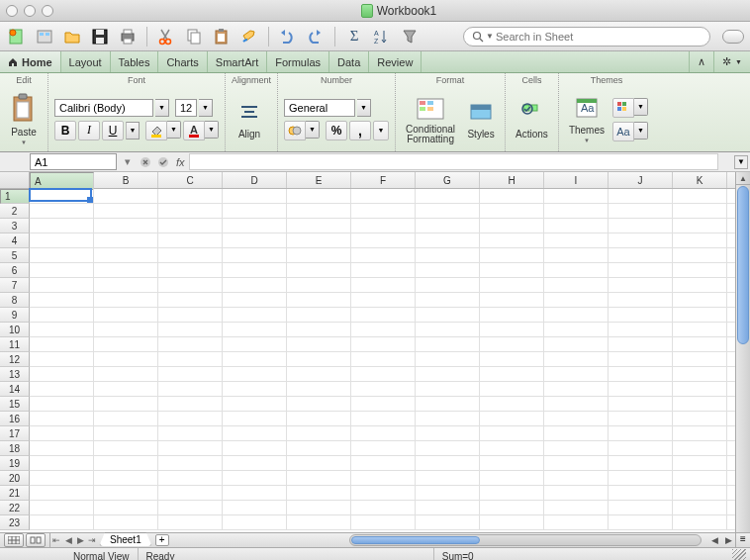 This screenshot has width=750, height=560. What do you see at coordinates (447, 374) in the screenshot?
I see `cell-G13` at bounding box center [447, 374].